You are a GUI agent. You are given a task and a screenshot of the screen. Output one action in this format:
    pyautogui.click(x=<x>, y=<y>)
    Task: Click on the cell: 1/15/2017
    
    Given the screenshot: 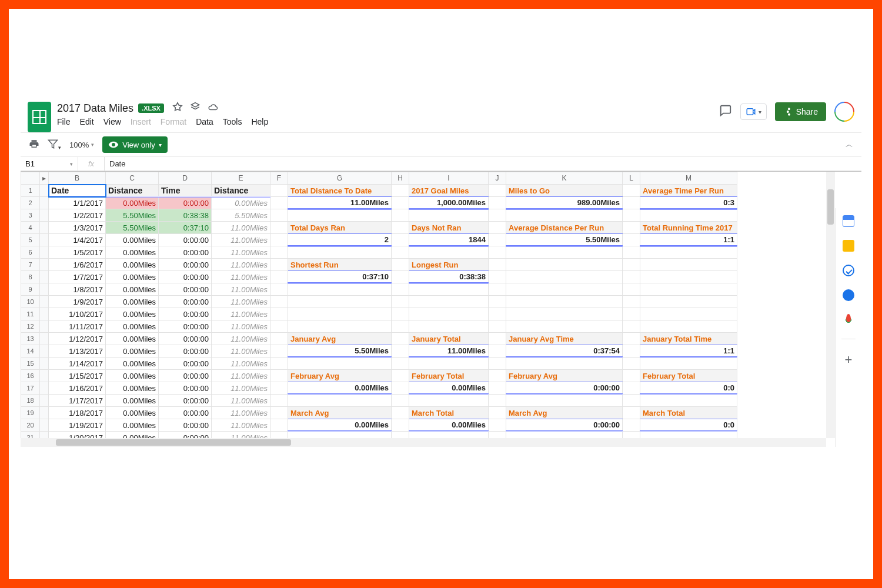 What is the action you would take?
    pyautogui.click(x=78, y=376)
    